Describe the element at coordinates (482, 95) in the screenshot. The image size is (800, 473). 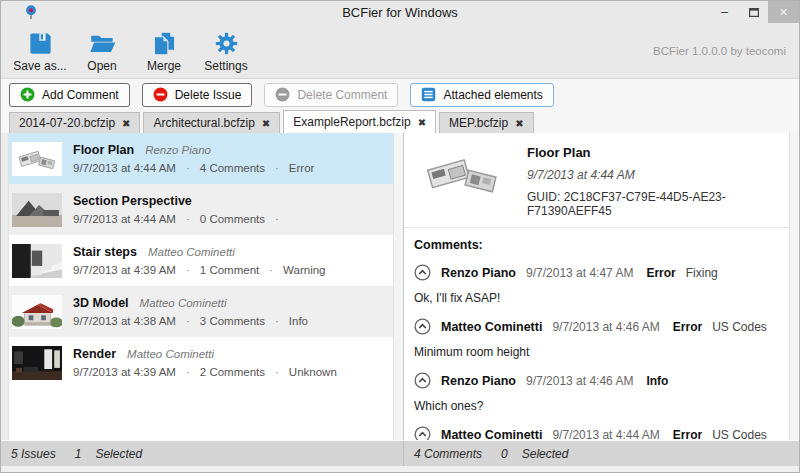
I see `attached-elements-button: Attached elements` at that location.